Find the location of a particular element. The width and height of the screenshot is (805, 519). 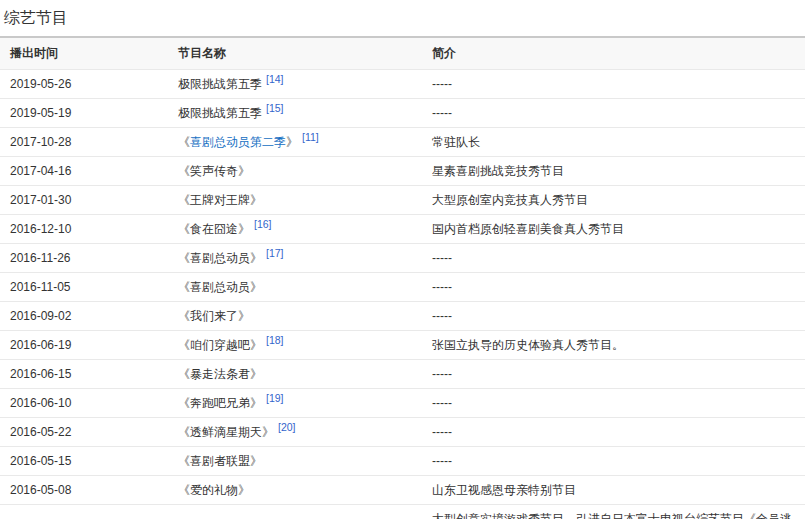

air-date-cell: 2017-01-30 is located at coordinates (84, 200).